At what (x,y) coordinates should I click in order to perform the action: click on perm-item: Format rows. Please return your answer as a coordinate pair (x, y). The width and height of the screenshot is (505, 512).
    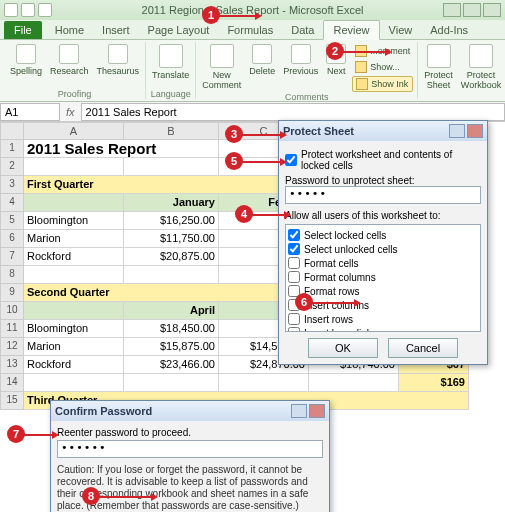
    Looking at the image, I should click on (383, 291).